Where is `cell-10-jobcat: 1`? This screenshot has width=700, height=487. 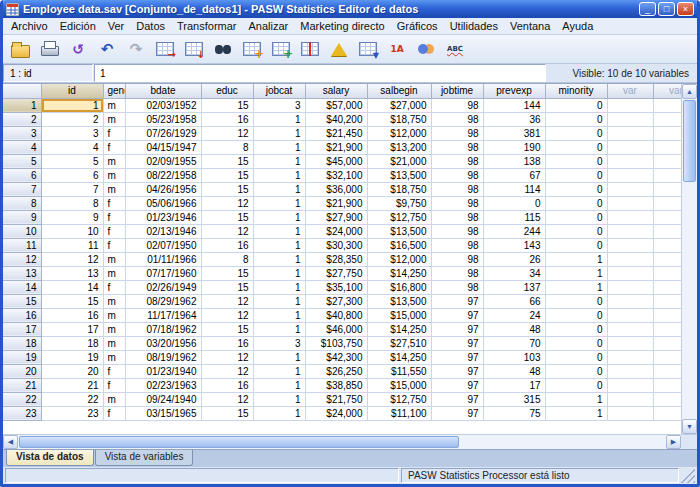 cell-10-jobcat: 1 is located at coordinates (279, 231).